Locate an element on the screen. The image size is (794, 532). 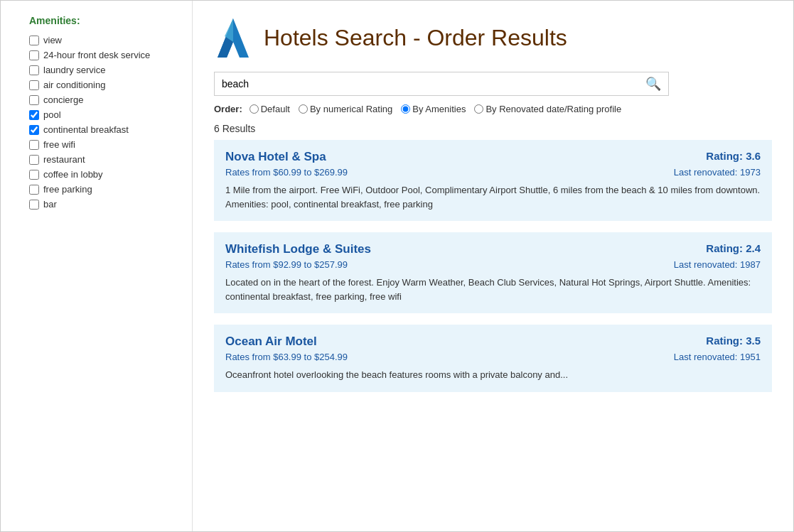
result-top-row: Whitefish Lodge & SuitesRating: 2.4 is located at coordinates (493, 249).